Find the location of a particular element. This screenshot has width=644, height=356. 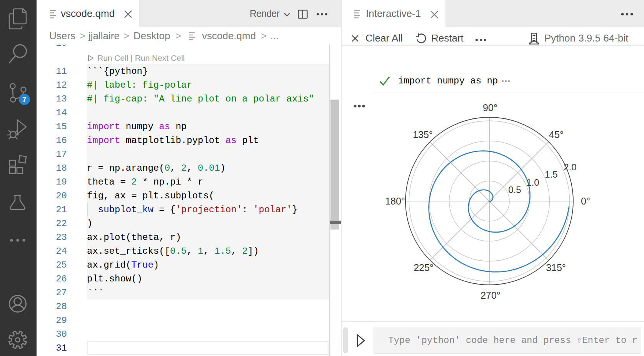

svg-text: 45° is located at coordinates (556, 135).